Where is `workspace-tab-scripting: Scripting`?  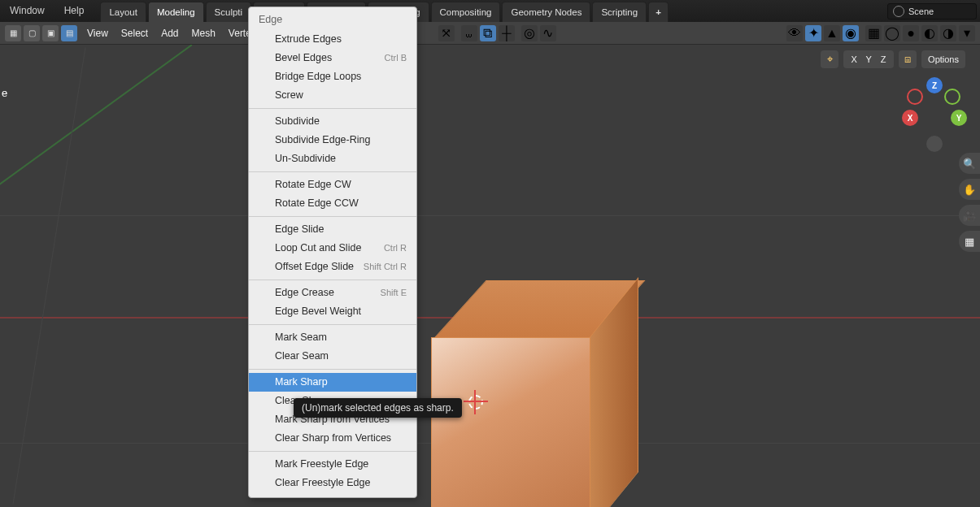
workspace-tab-scripting: Scripting is located at coordinates (620, 11).